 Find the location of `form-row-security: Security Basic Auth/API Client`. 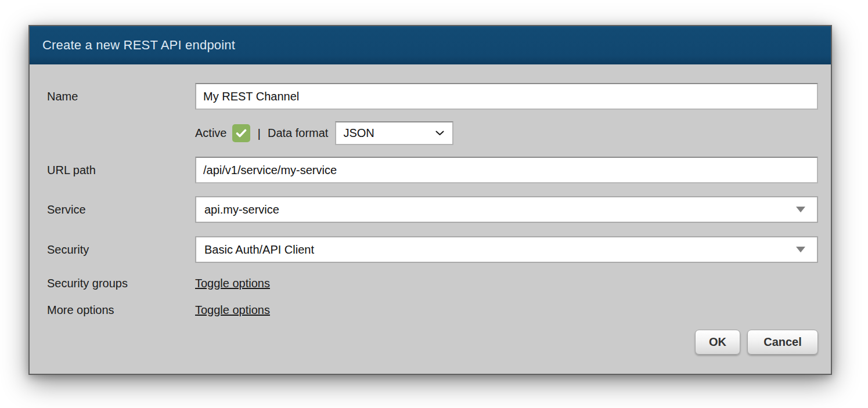

form-row-security: Security Basic Auth/API Client is located at coordinates (433, 250).